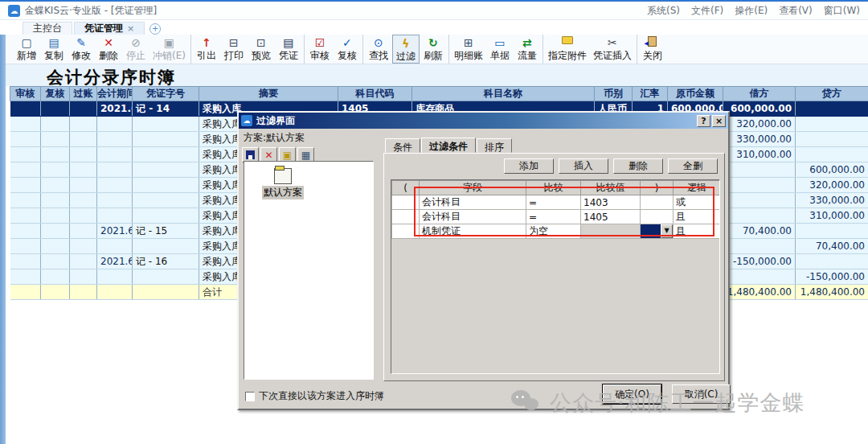  I want to click on toolbar-group: 关闭, so click(653, 49).